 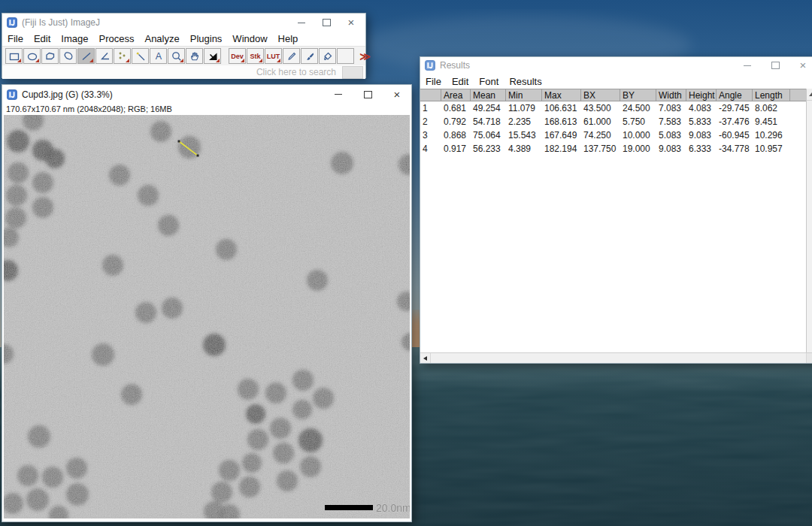 I want to click on fiji-menu-window: Window, so click(x=250, y=39).